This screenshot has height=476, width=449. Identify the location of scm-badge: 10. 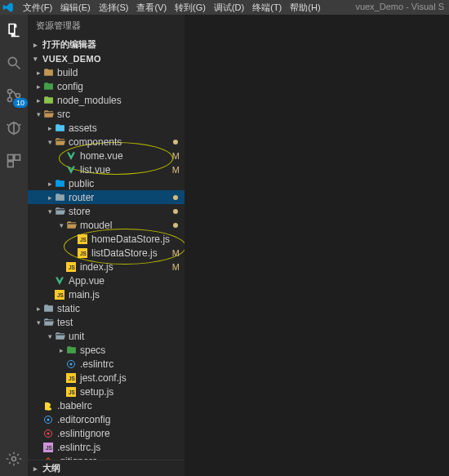
(20, 103).